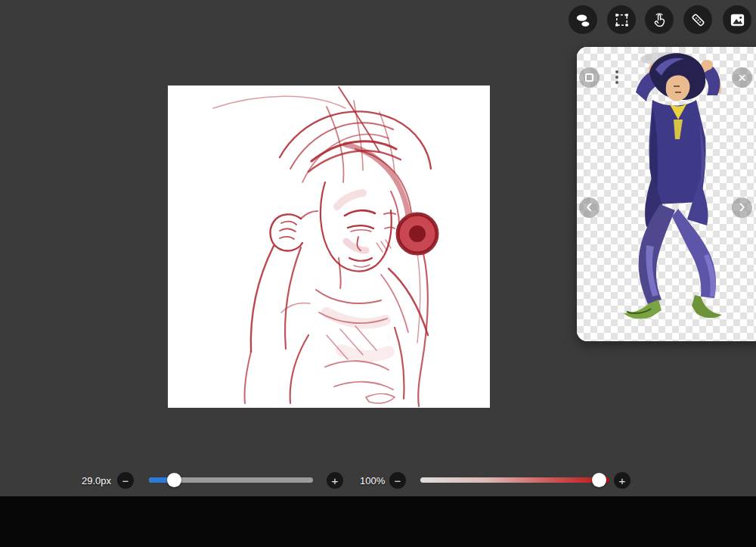 The image size is (756, 547). Describe the element at coordinates (590, 207) in the screenshot. I see `panel-prev-button: ‹` at that location.